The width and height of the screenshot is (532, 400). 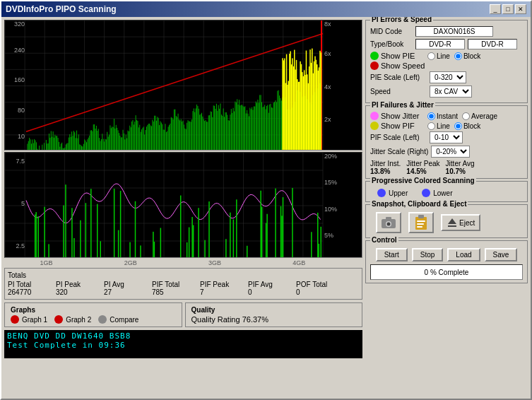 What do you see at coordinates (431, 126) in the screenshot?
I see `pif-line-radio` at bounding box center [431, 126].